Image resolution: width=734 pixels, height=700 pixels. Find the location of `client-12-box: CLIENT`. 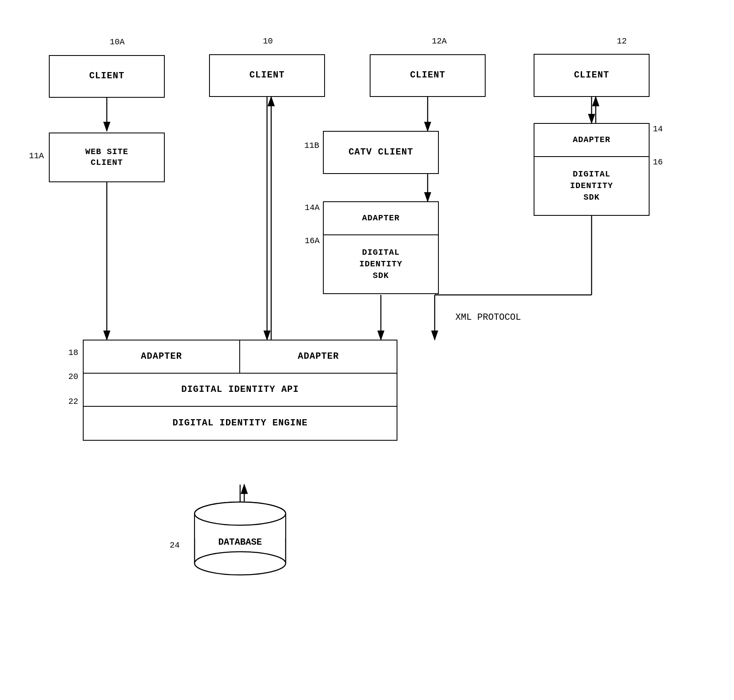

client-12-box: CLIENT is located at coordinates (592, 75).